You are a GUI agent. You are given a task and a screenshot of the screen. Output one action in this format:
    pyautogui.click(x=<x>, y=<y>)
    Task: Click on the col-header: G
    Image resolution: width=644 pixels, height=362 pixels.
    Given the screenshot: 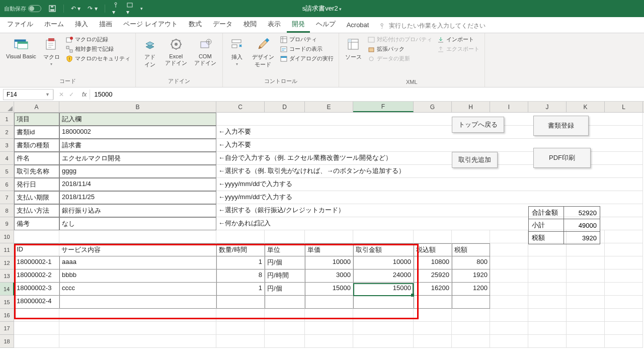 What is the action you would take?
    pyautogui.click(x=433, y=107)
    